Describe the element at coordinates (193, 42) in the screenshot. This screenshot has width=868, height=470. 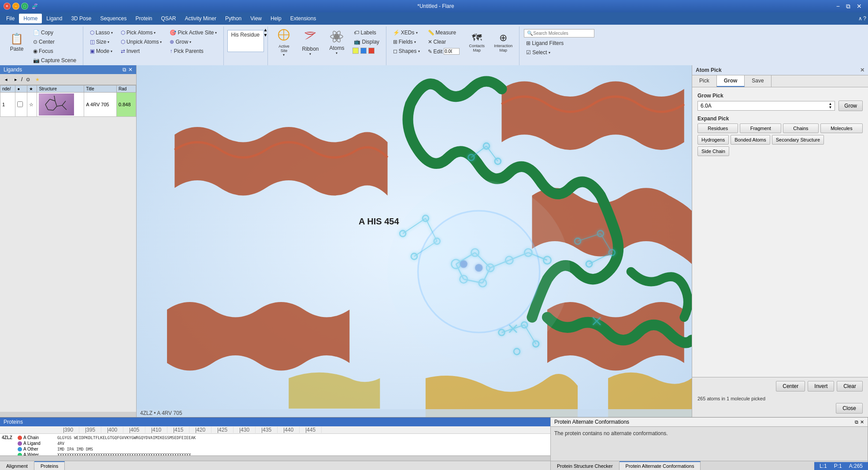
I see `grow-button: ⊕ Grow ▾` at that location.